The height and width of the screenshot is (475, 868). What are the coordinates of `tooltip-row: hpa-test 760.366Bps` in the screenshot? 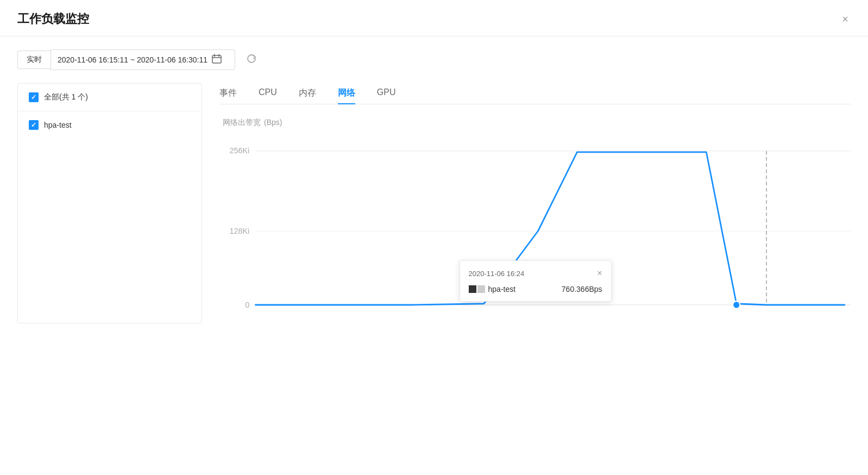 It's located at (536, 289).